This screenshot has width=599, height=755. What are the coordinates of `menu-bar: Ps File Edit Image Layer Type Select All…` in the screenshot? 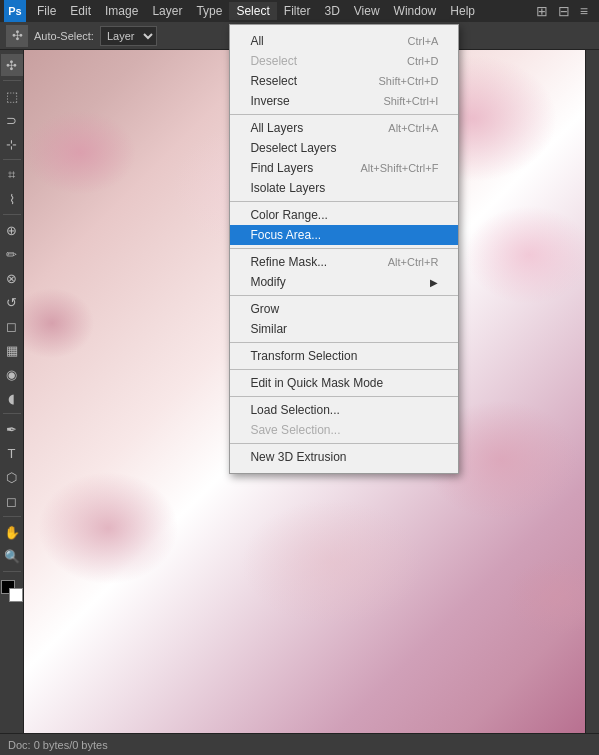 It's located at (300, 11).